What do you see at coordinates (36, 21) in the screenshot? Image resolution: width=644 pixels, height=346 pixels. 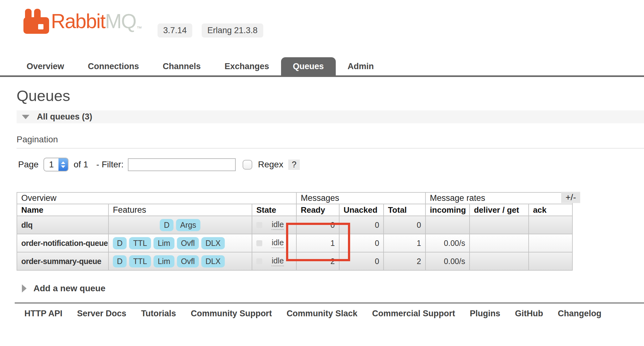 I see `rabbit-icon` at bounding box center [36, 21].